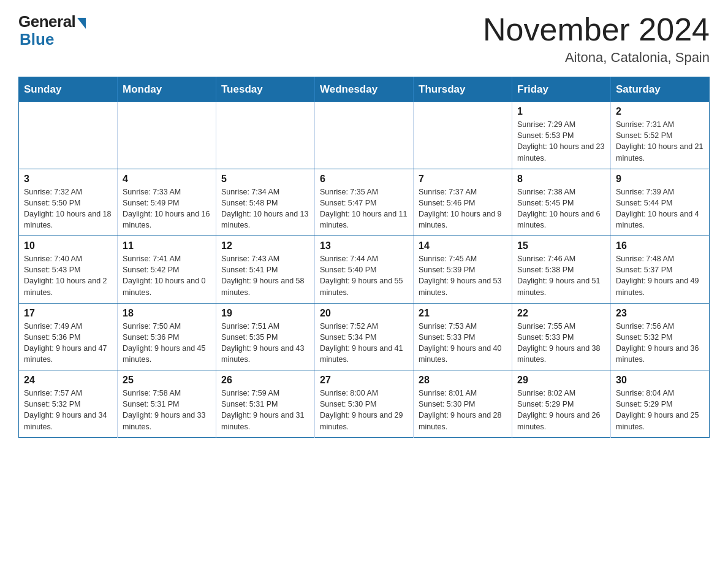 Image resolution: width=728 pixels, height=563 pixels. I want to click on day-number: 21, so click(463, 313).